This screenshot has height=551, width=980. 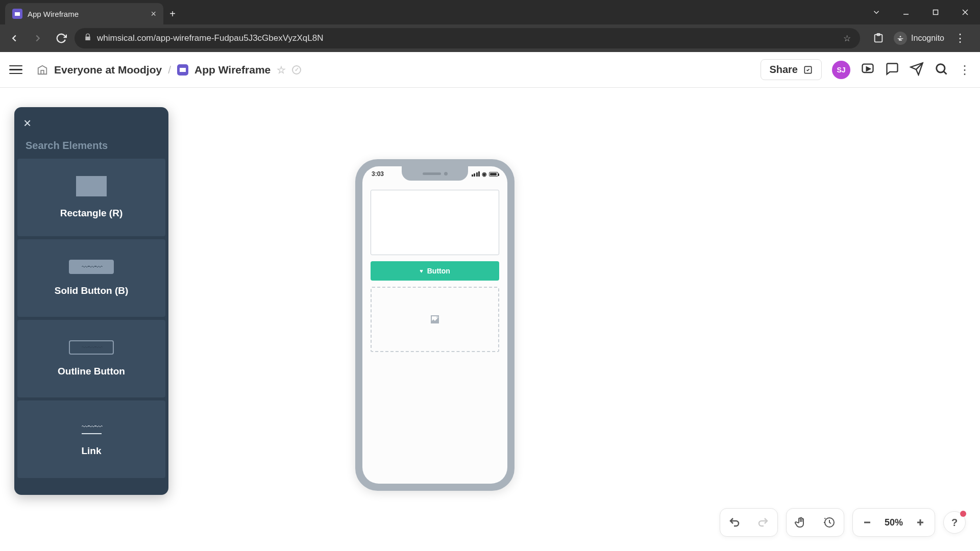 I want to click on rectangle-icon, so click(x=91, y=186).